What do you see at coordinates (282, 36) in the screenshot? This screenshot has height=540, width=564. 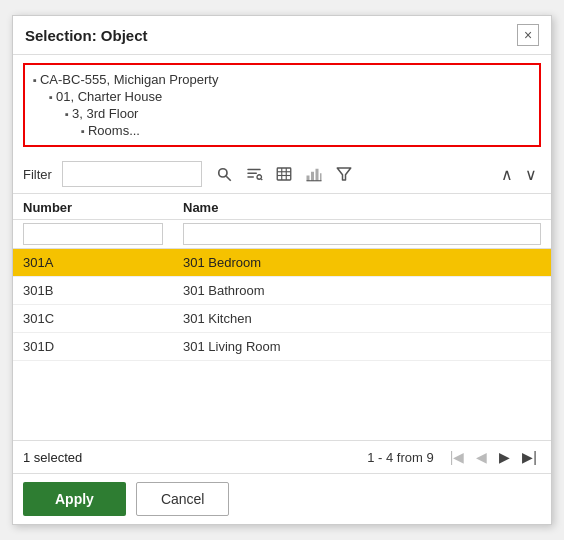 I see `dialog-header: Selection: Object ×` at bounding box center [282, 36].